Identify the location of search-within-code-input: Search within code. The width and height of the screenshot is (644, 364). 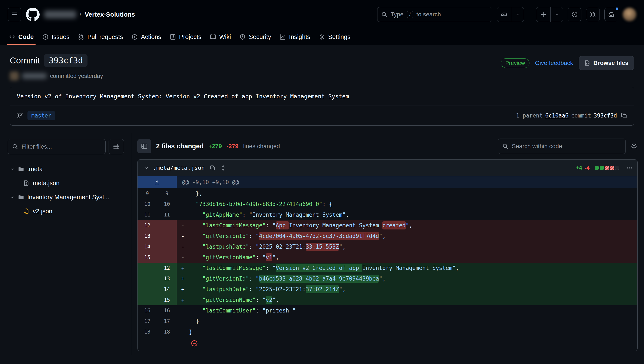
(562, 146).